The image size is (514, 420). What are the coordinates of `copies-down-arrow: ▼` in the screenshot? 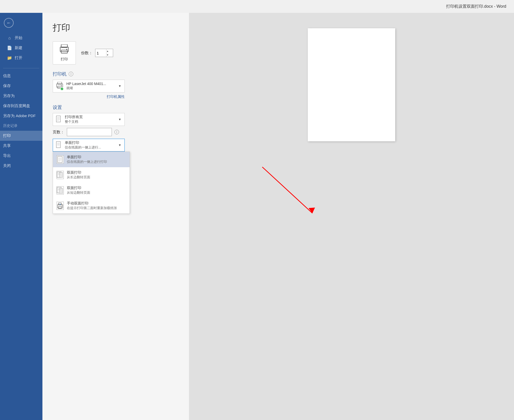 It's located at (107, 55).